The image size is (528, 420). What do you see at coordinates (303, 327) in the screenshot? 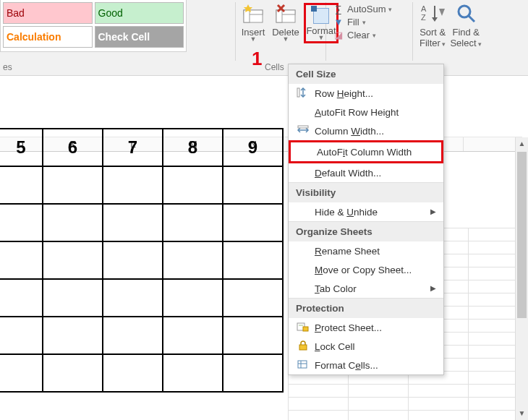
I see `protect-sheet-icon` at bounding box center [303, 327].